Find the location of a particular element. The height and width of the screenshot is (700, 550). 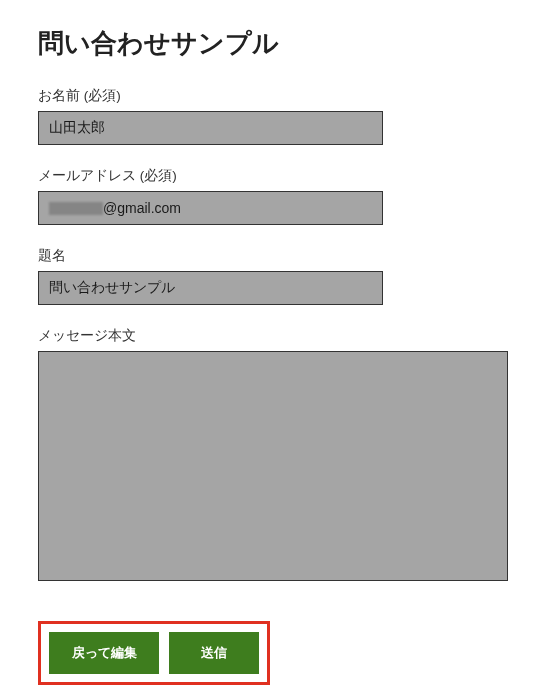

back-edit-button: 戻って編集 is located at coordinates (104, 653).